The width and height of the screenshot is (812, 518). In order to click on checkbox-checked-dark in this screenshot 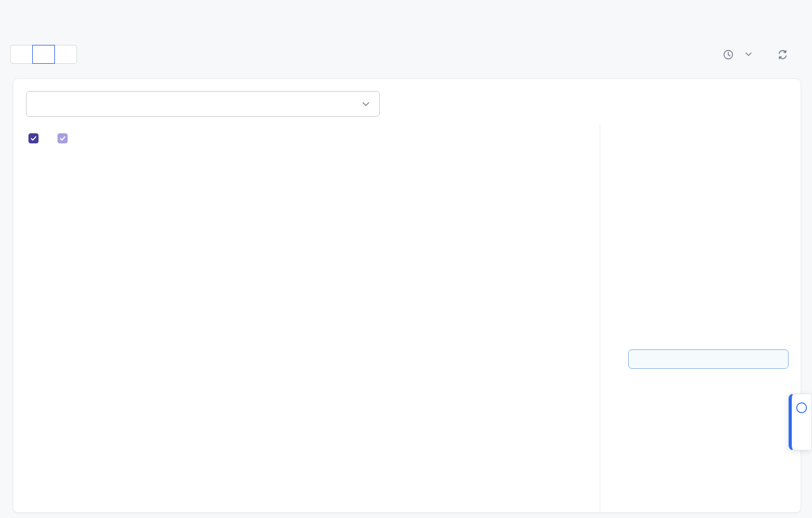, I will do `click(33, 138)`.